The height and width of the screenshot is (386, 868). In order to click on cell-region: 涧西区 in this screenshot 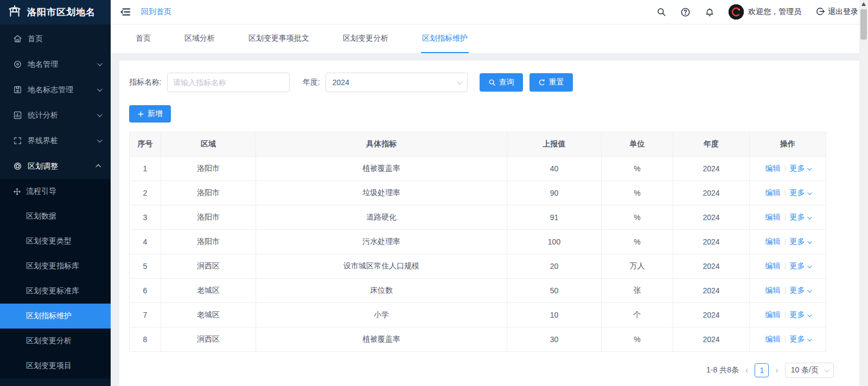, I will do `click(208, 339)`.